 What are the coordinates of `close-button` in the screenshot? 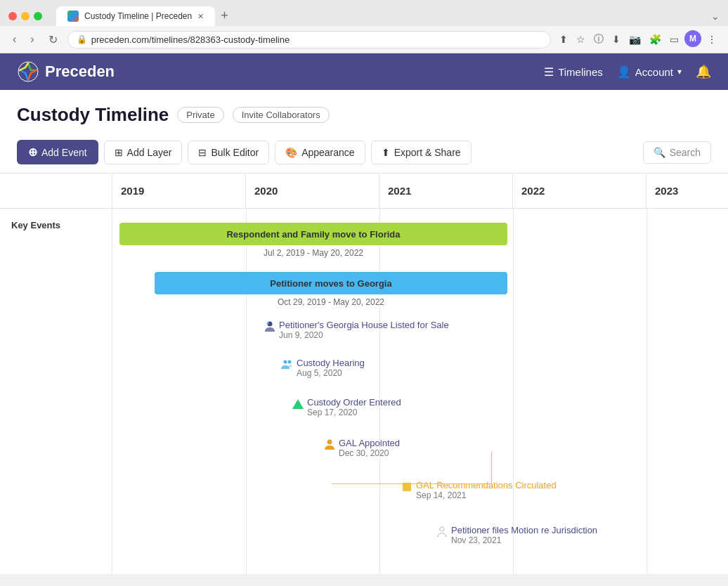 It's located at (13, 16).